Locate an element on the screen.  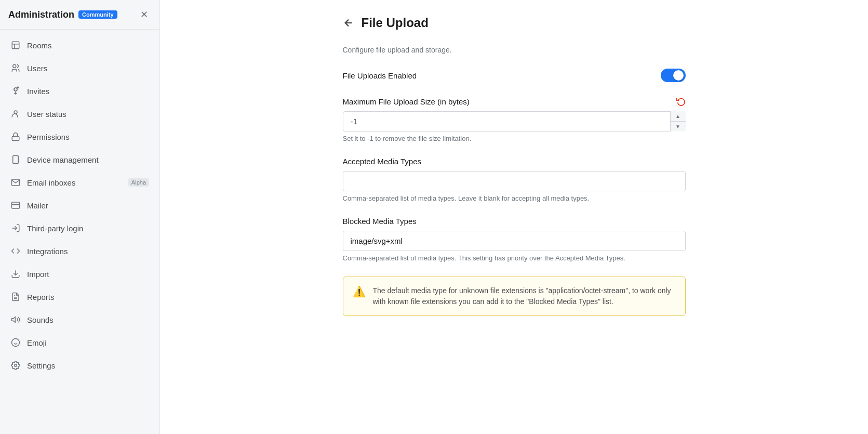
close-button: ✕ is located at coordinates (144, 15).